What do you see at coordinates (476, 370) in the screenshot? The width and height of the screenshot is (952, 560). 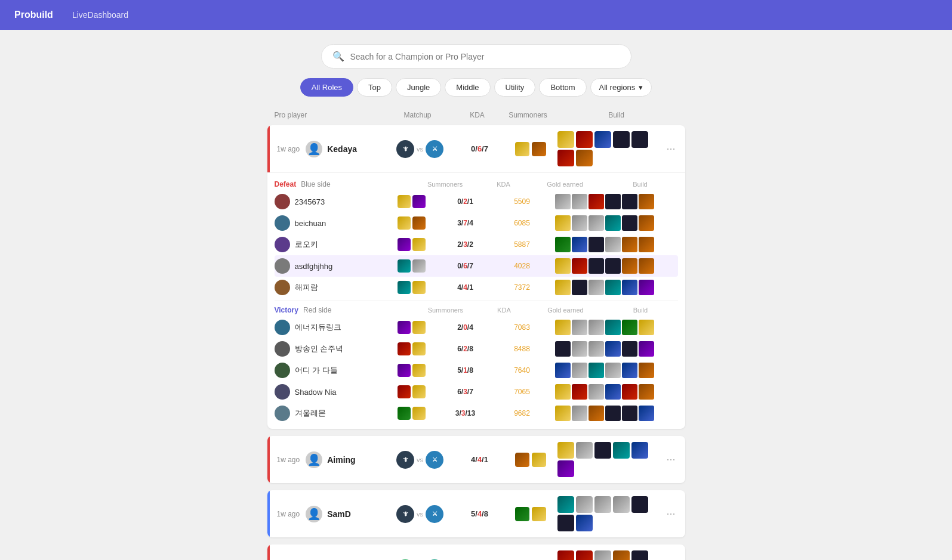 I see `player-row-eodi: 어디 가 다들 5/1/8 7640` at bounding box center [476, 370].